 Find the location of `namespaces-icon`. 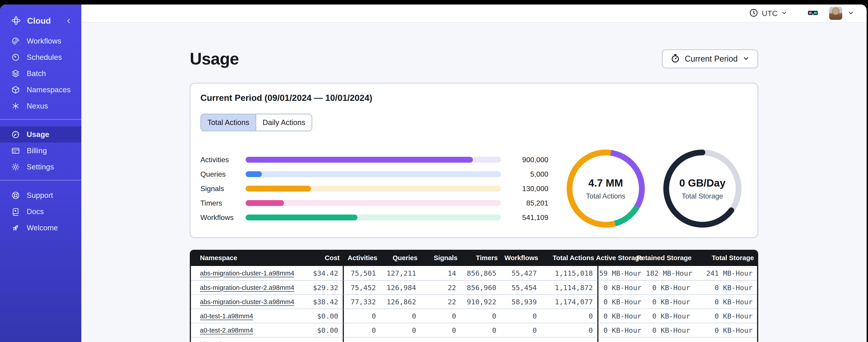

namespaces-icon is located at coordinates (16, 90).